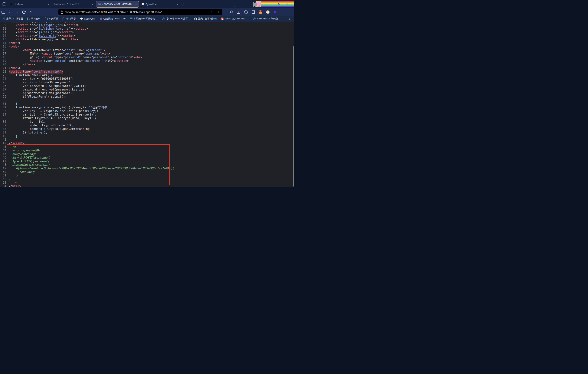  Describe the element at coordinates (31, 75) in the screenshot. I see `code-token: function checkForm(){` at that location.